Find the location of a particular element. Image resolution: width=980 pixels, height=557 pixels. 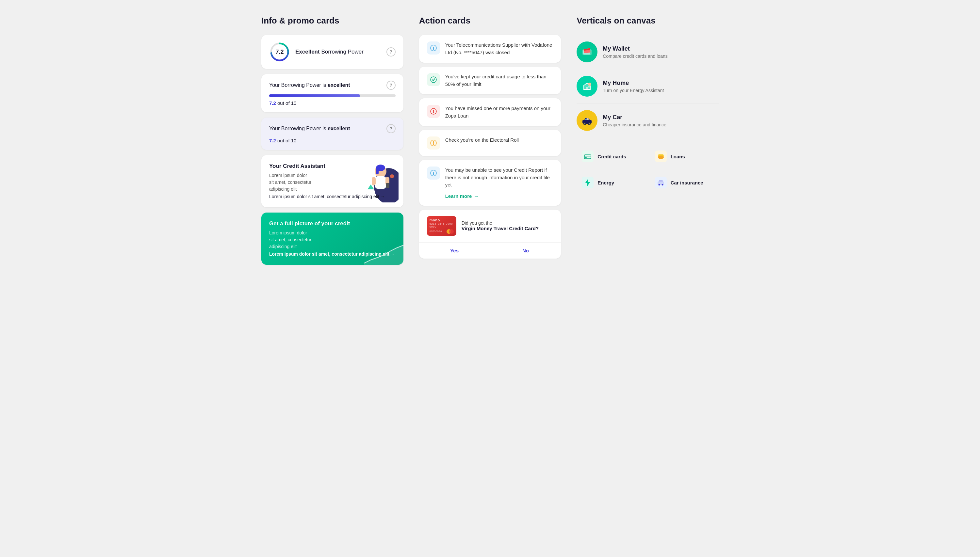

mini-energy: Energy is located at coordinates (611, 182).